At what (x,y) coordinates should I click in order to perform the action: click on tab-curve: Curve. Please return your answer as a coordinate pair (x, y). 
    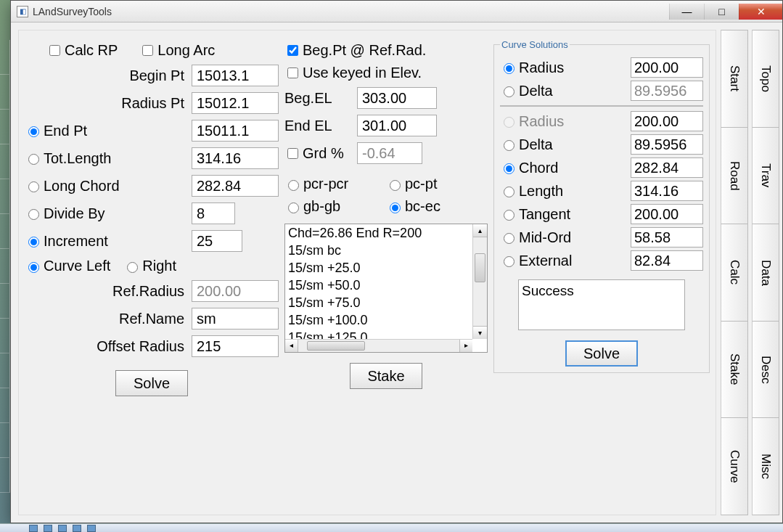
    Looking at the image, I should click on (734, 466).